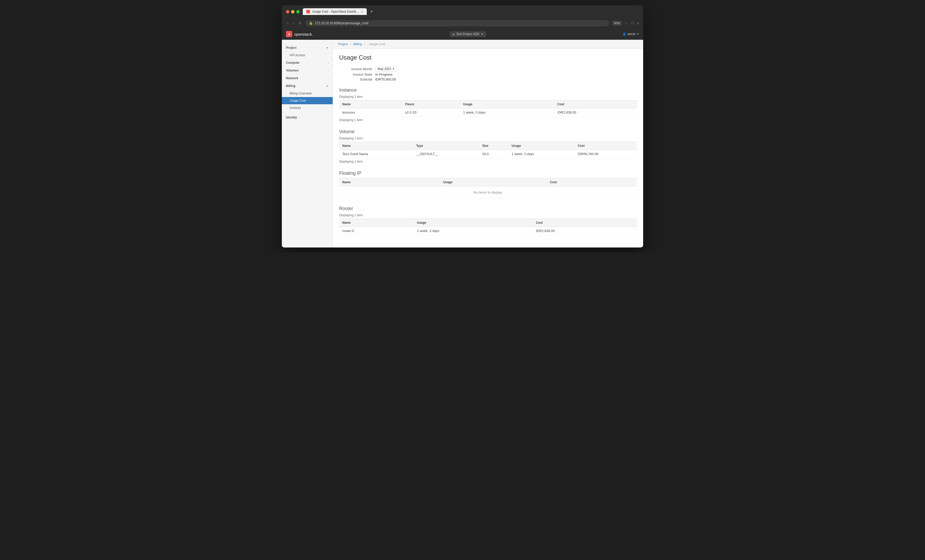 The image size is (925, 560). I want to click on instance-display-count-top: Displaying 1 item, so click(488, 97).